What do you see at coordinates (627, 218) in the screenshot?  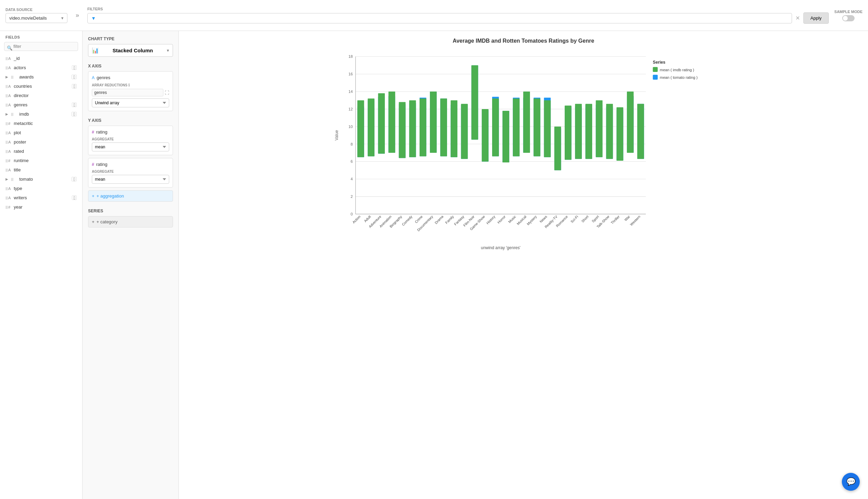 I see `svg-text: War` at bounding box center [627, 218].